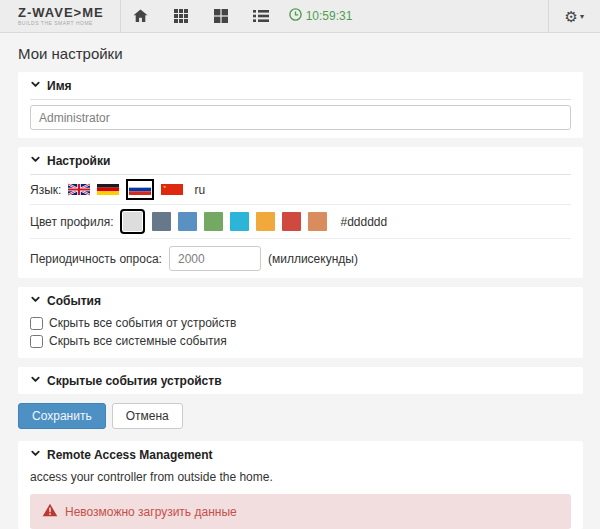 This screenshot has width=600, height=529. What do you see at coordinates (215, 258) in the screenshot?
I see `polling-interval-input` at bounding box center [215, 258].